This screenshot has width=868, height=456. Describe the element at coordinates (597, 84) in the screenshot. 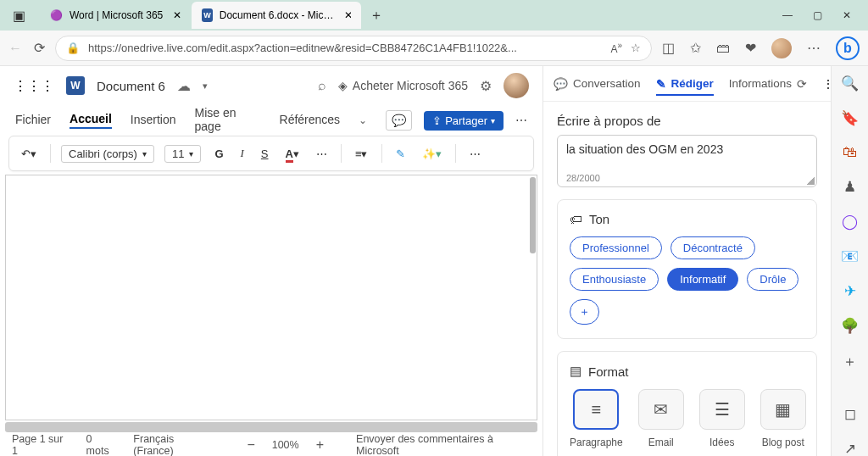

I see `tab-conversation: 💬 Conversation` at that location.